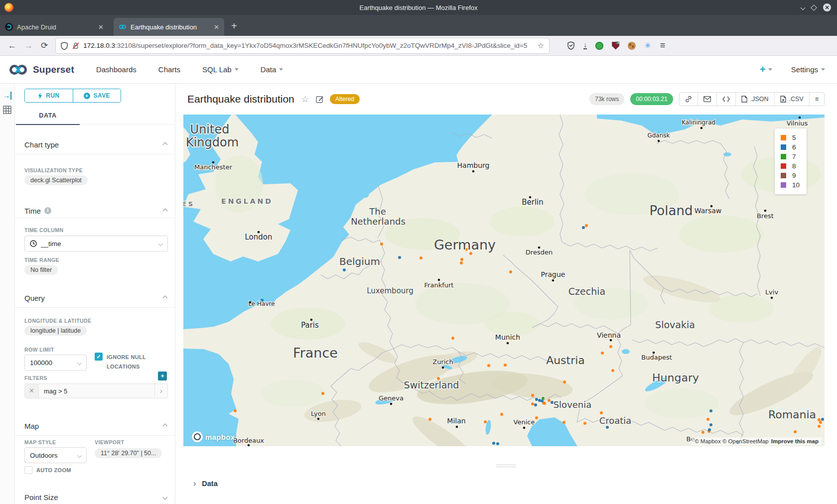 The image size is (837, 504). What do you see at coordinates (632, 46) in the screenshot?
I see `cookie-extension-icon` at bounding box center [632, 46].